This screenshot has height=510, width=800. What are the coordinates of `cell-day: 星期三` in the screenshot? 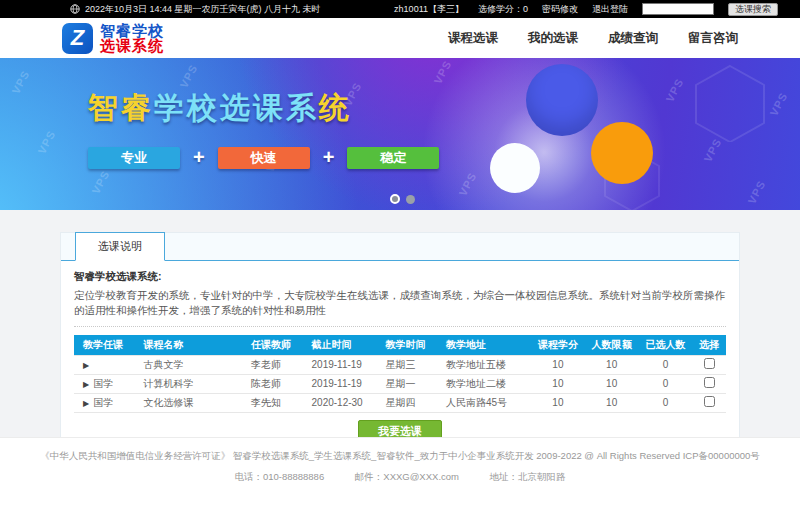 It's located at (406, 364).